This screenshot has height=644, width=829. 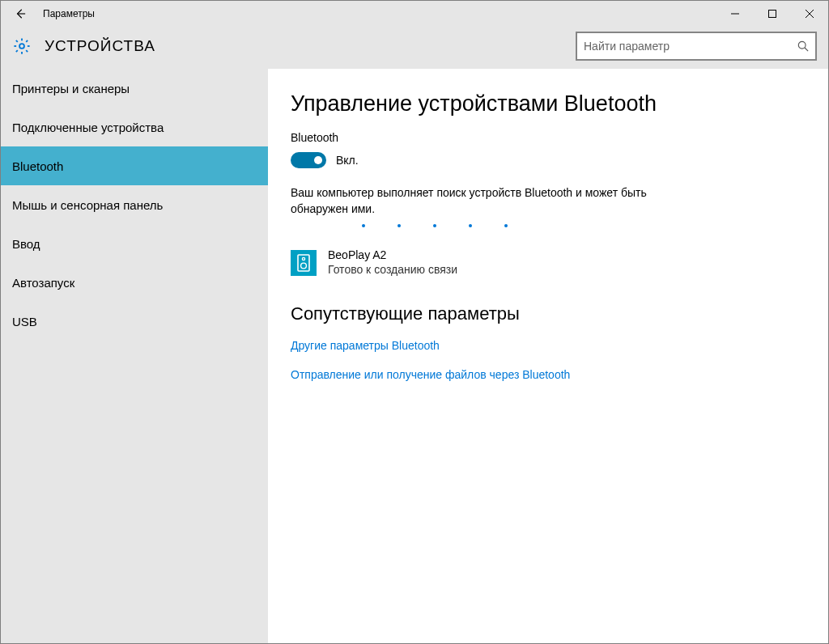 What do you see at coordinates (548, 104) in the screenshot?
I see `page-heading: Управление устройствами Bluetooth` at bounding box center [548, 104].